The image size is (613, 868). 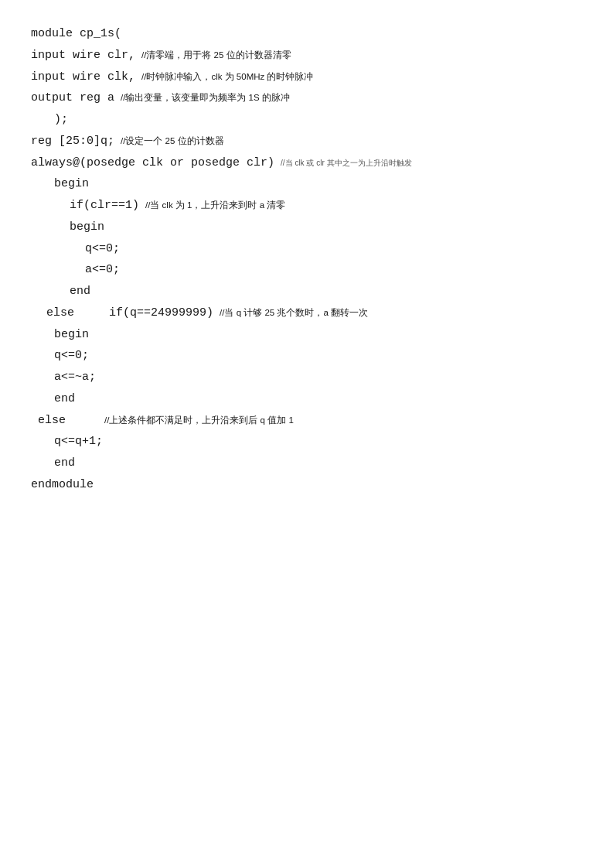 What do you see at coordinates (306, 56) in the screenshot?
I see `code-line-2: input wire clr, //清零端，用于将 25 位的计数器清零` at bounding box center [306, 56].